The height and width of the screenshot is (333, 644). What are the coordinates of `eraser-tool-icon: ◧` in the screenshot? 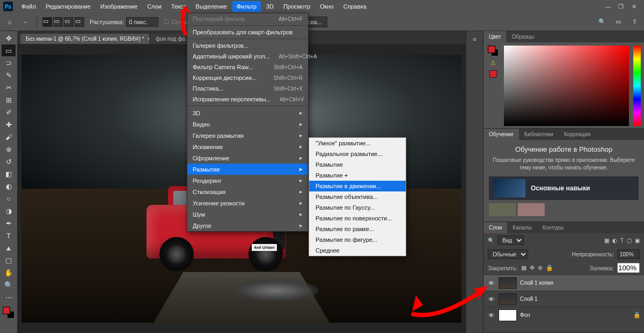 It's located at (9, 174).